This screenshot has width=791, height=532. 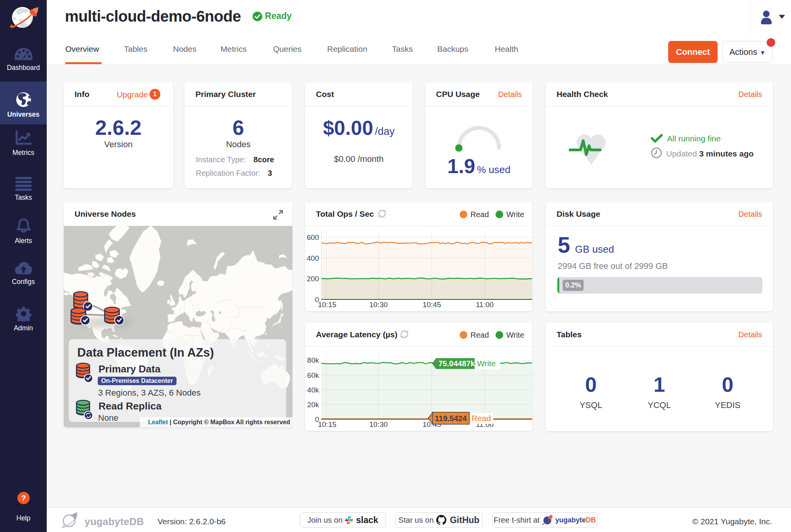 I want to click on svg-text: 119.5424, so click(x=451, y=418).